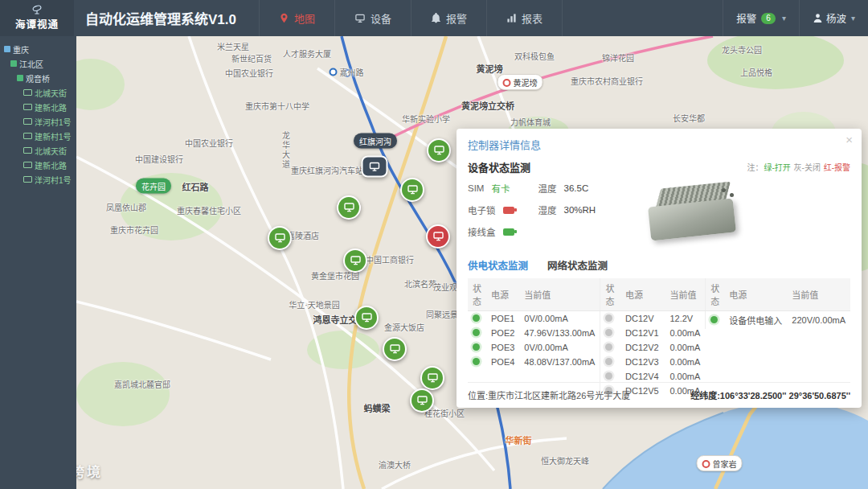 The height and width of the screenshot is (489, 868). Describe the element at coordinates (491, 210) in the screenshot. I see `status-col-left: SIM有卡电子锁接线盒` at that location.